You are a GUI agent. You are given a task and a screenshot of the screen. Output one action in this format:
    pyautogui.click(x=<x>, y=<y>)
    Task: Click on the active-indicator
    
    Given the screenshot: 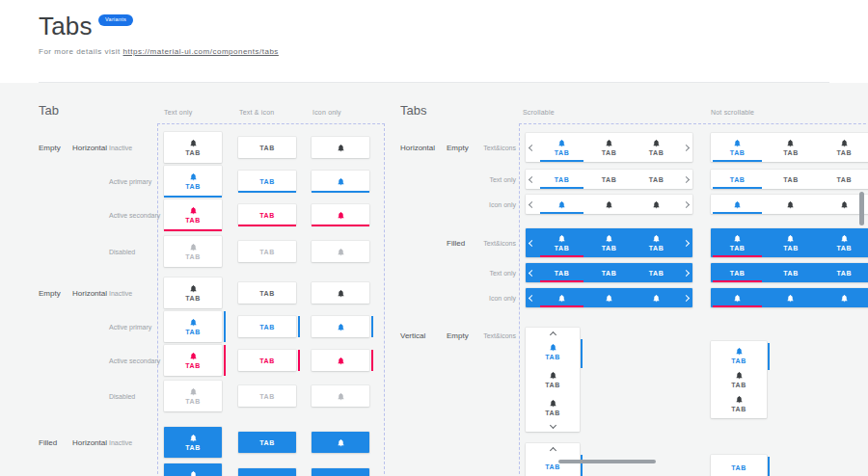 What is the action you would take?
    pyautogui.click(x=267, y=225)
    